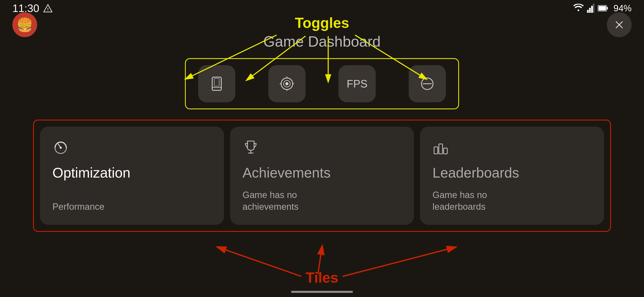  Describe the element at coordinates (512, 177) in the screenshot. I see `leaderboards-title: Leaderboards` at that location.